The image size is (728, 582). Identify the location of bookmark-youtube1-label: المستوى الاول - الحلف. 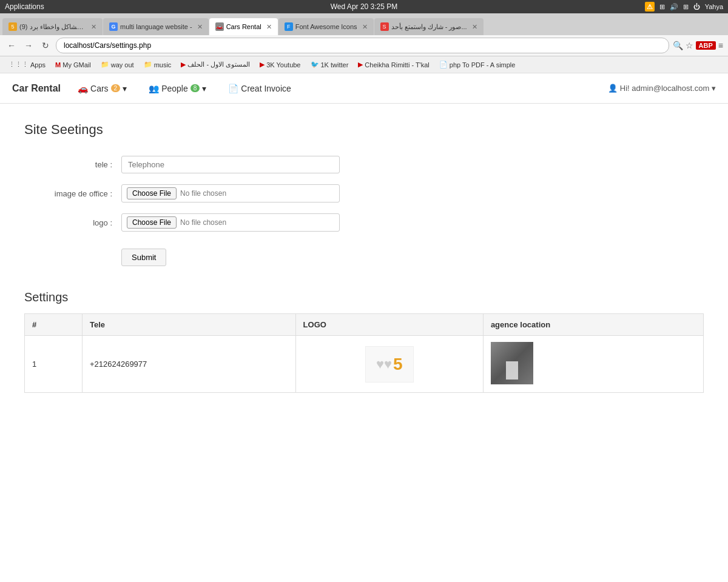
(218, 64).